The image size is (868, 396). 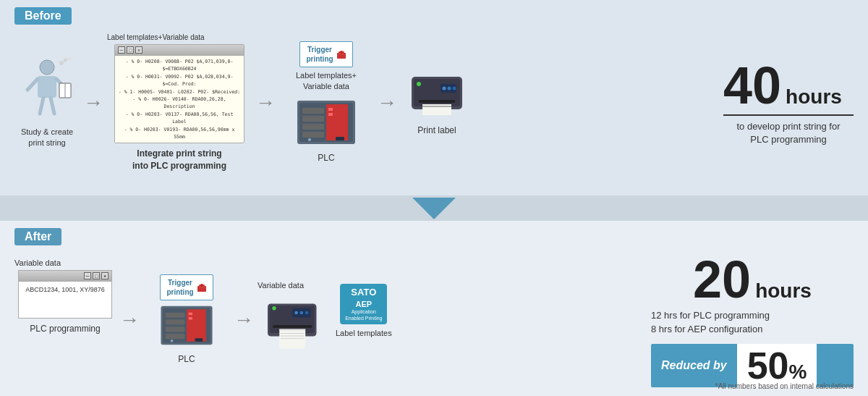 What do you see at coordinates (179, 287) in the screenshot?
I see `trigger-label-after: Triggerprinting` at bounding box center [179, 287].